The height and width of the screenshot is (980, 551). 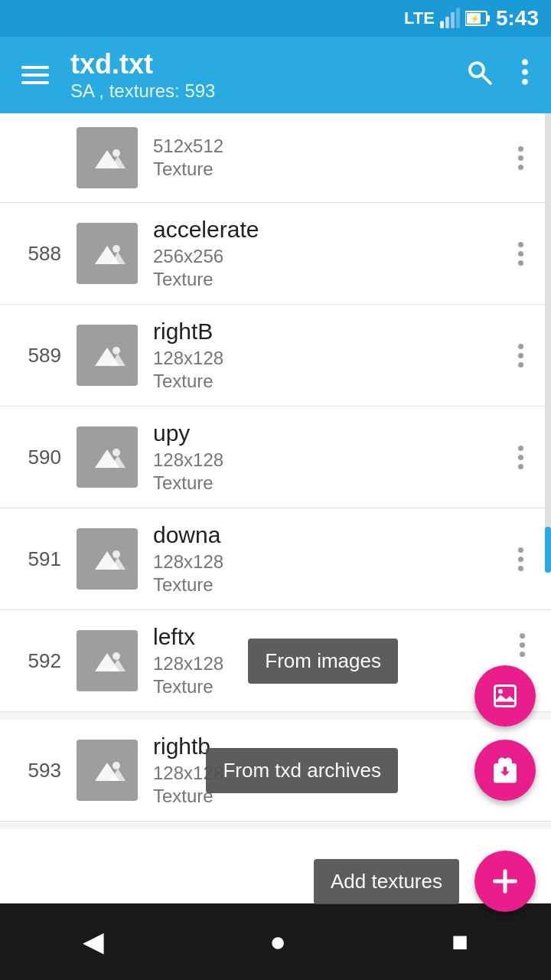 I want to click on battery-icon: ⚡, so click(x=478, y=18).